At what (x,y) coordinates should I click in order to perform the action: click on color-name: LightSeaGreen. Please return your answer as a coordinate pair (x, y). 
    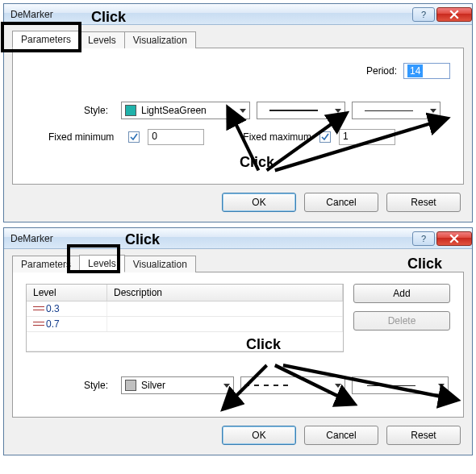
    Looking at the image, I should click on (174, 110).